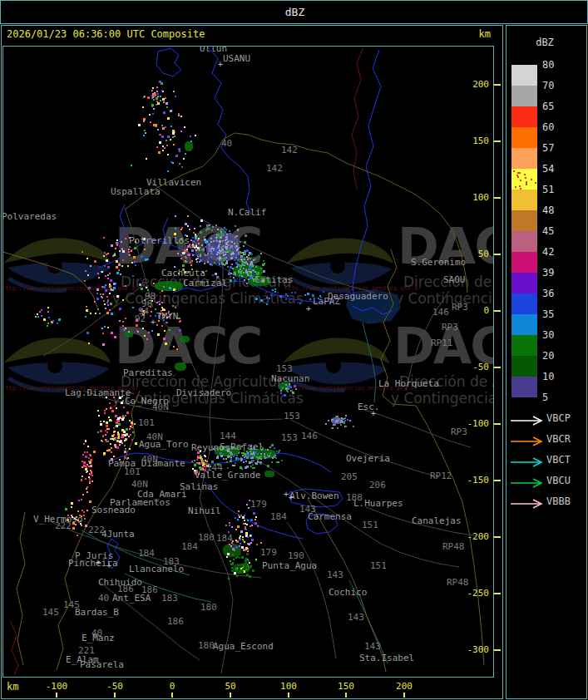 This screenshot has height=700, width=588. I want to click on bottom-axis-tick-label: 0, so click(172, 687).